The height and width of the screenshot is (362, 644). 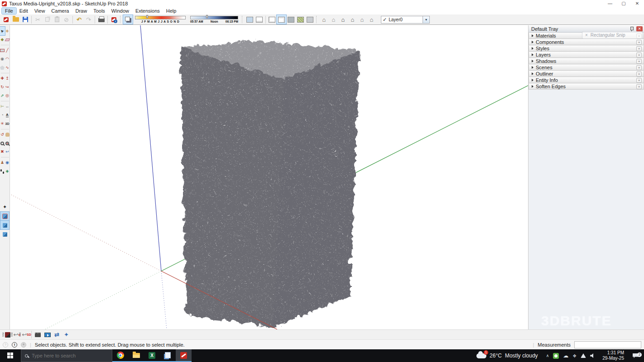 What do you see at coordinates (3, 171) in the screenshot?
I see `walk-tool` at bounding box center [3, 171].